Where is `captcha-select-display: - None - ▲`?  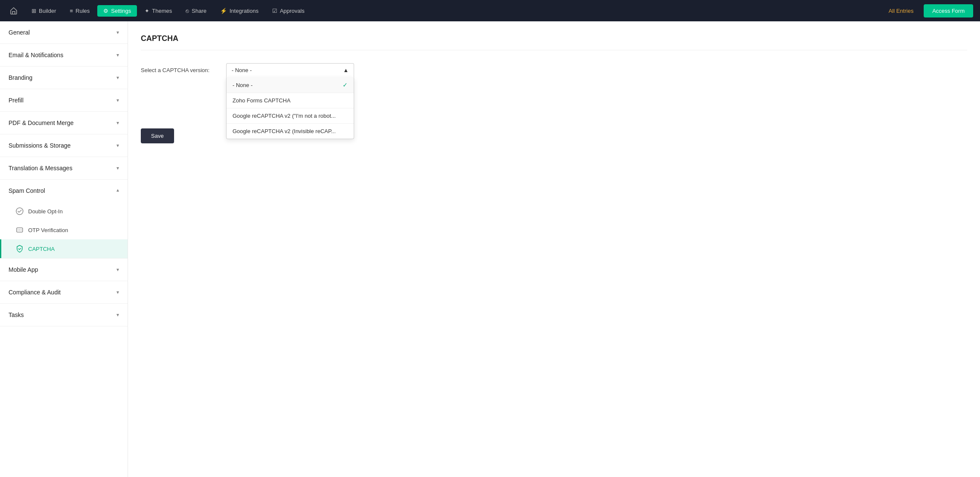
captcha-select-display: - None - ▲ is located at coordinates (290, 70).